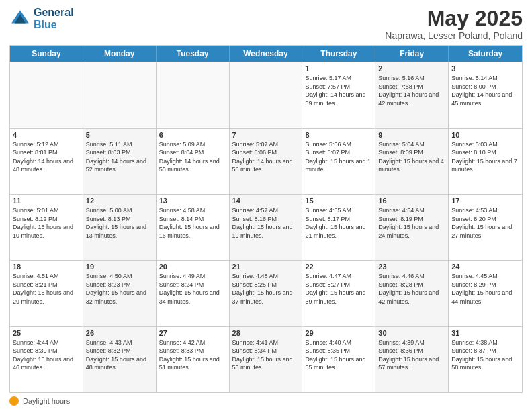 The width and height of the screenshot is (532, 411). What do you see at coordinates (266, 293) in the screenshot?
I see `day-cell-21: 21Sunrise: 4:48 AM Sunset: 8:25 PM Dayli…` at bounding box center [266, 293].